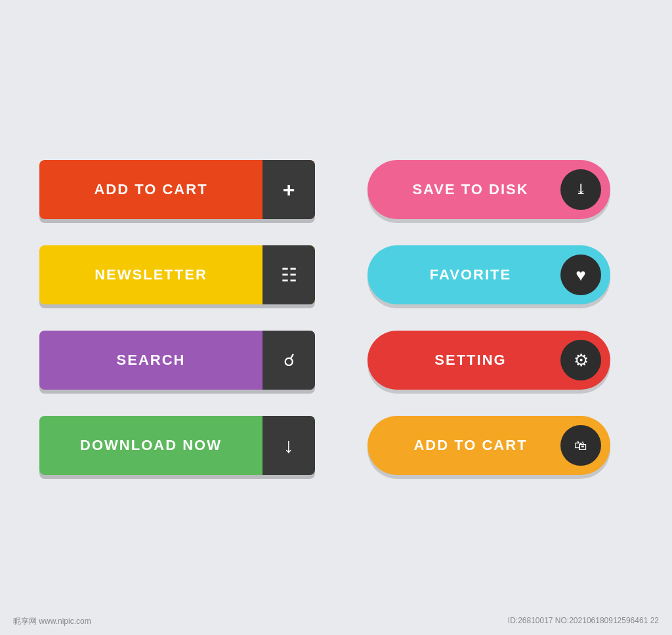 The image size is (672, 635). Describe the element at coordinates (489, 275) in the screenshot. I see `favorite-pill-button: FAVORITE ♥` at that location.